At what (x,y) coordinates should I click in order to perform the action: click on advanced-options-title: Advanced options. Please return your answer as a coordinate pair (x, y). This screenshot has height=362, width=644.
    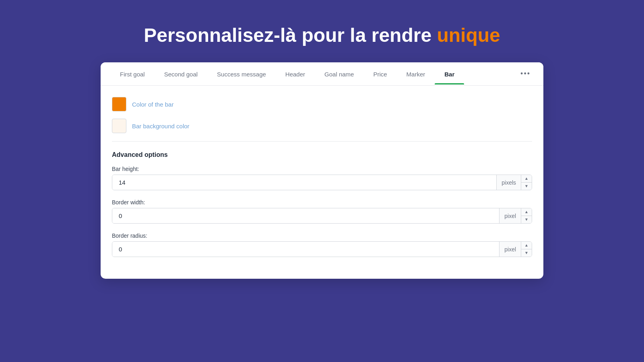
    Looking at the image, I should click on (322, 155).